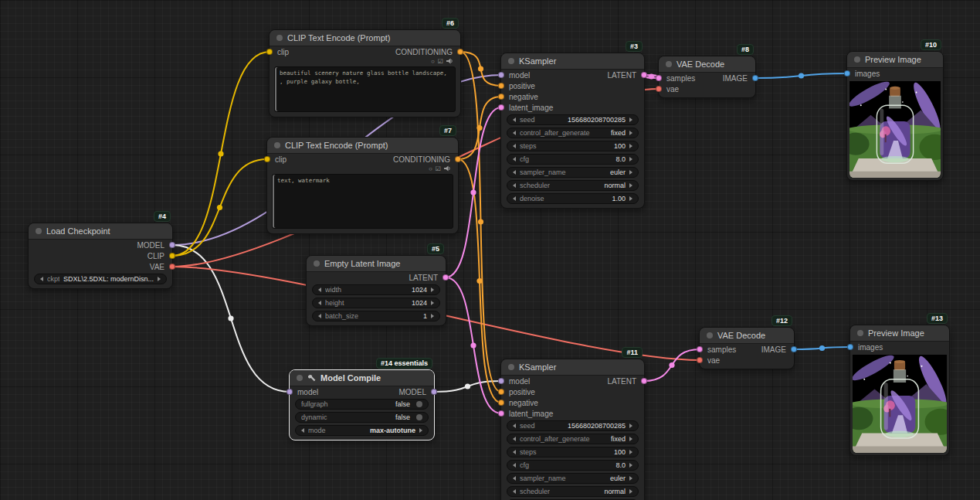  Describe the element at coordinates (573, 430) in the screenshot. I see `node-ksampler-bottom: #11 KSampler model LATENT positive negat…` at that location.